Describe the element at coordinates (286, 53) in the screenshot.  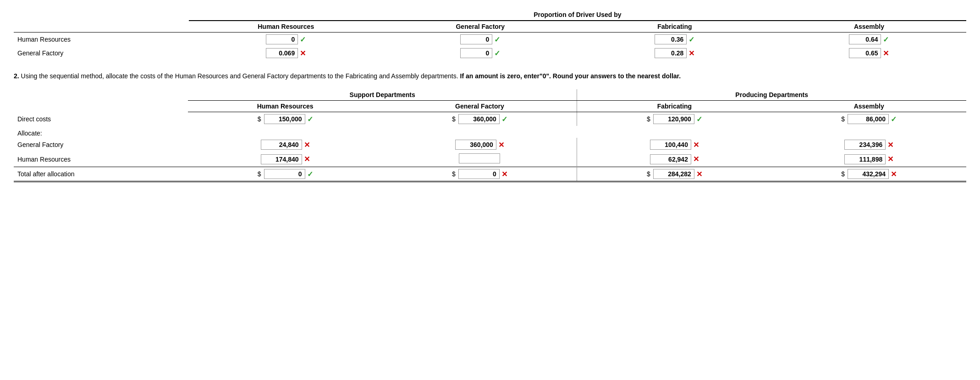
I see `prop-cell-r1-c0: 0.069✕` at that location.